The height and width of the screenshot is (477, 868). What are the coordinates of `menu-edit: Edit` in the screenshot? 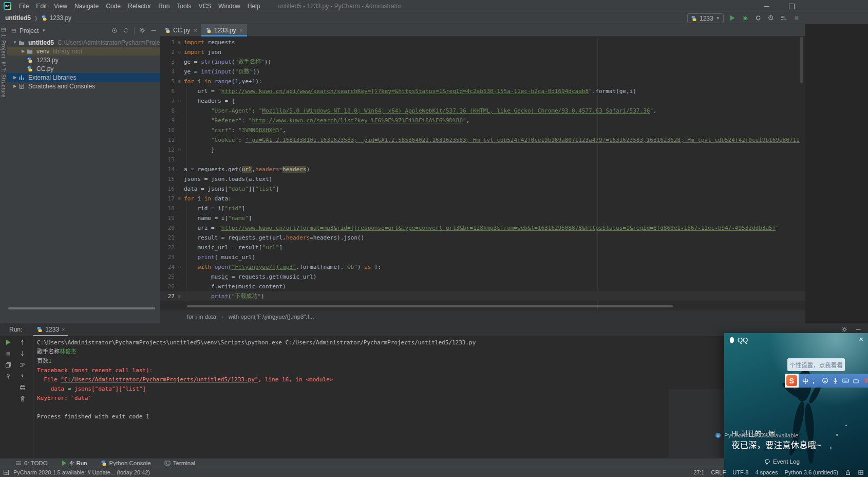 It's located at (41, 6).